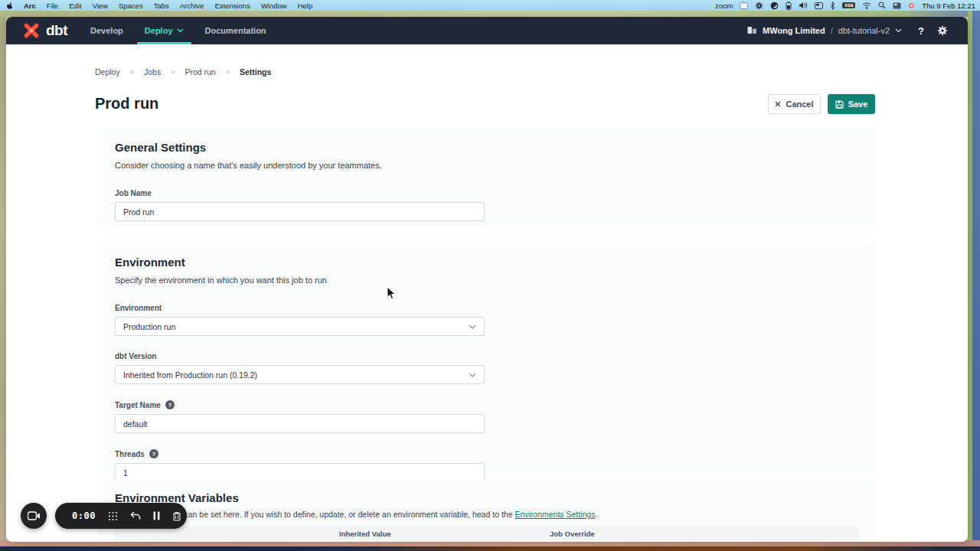 The height and width of the screenshot is (551, 980). I want to click on target-name-input, so click(300, 424).